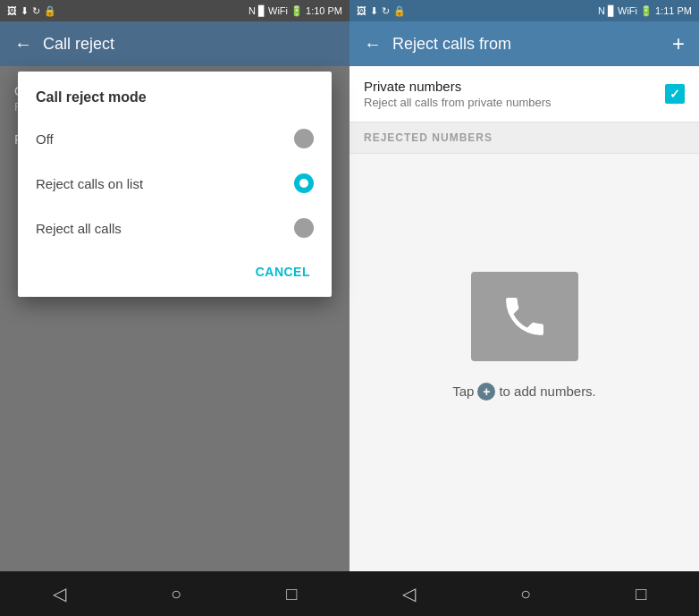 The width and height of the screenshot is (699, 616). Describe the element at coordinates (176, 594) in the screenshot. I see `home-nav-icon: ○` at that location.